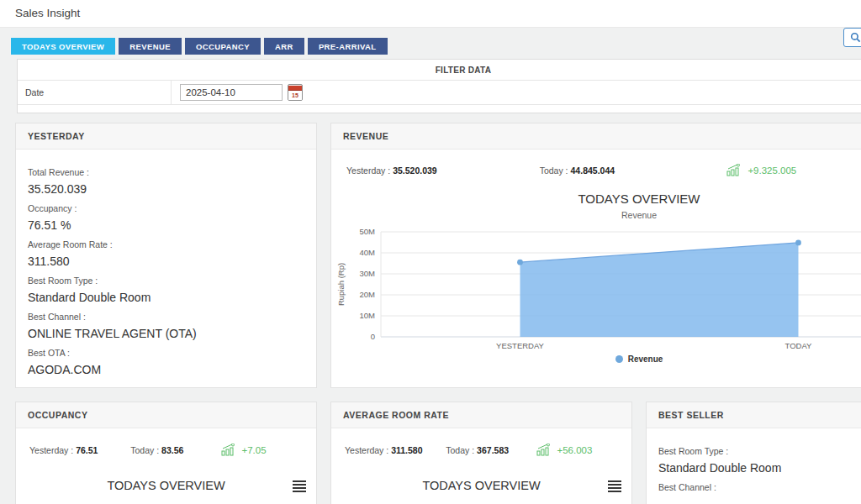 Image resolution: width=861 pixels, height=504 pixels. Describe the element at coordinates (166, 353) in the screenshot. I see `field-label: Best OTA :` at that location.